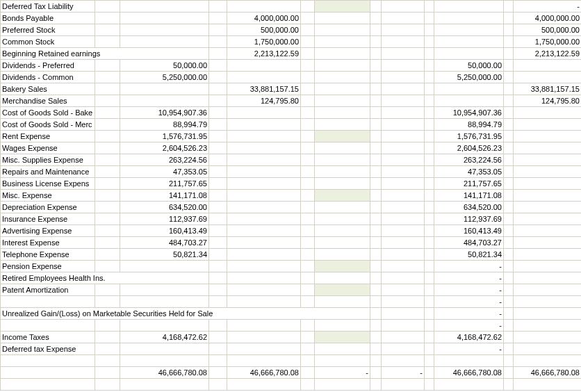  Describe the element at coordinates (548, 54) in the screenshot. I see `cell-value: 2,213,122.59` at that location.